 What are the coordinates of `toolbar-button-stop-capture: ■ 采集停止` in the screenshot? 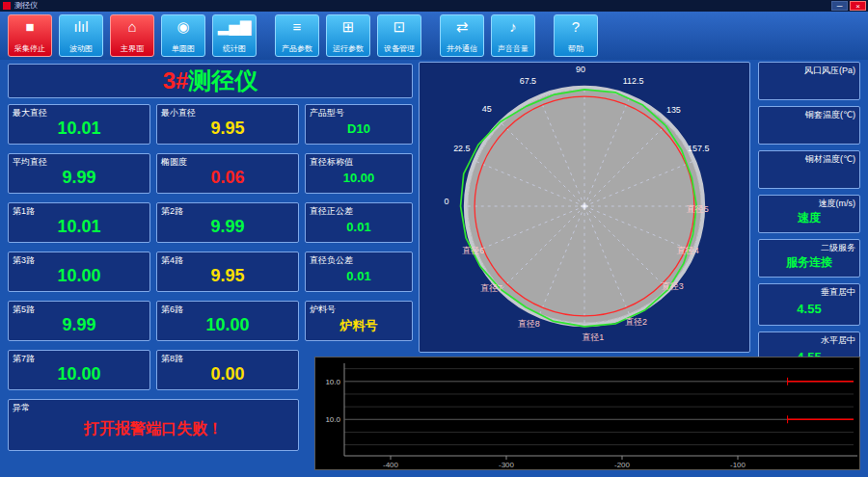 It's located at (30, 36).